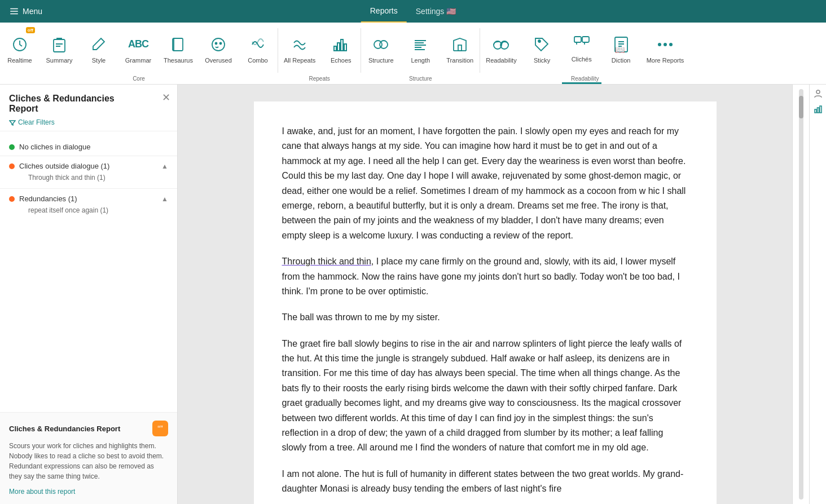 This screenshot has width=826, height=504. What do you see at coordinates (178, 45) in the screenshot?
I see `book-icon` at bounding box center [178, 45].